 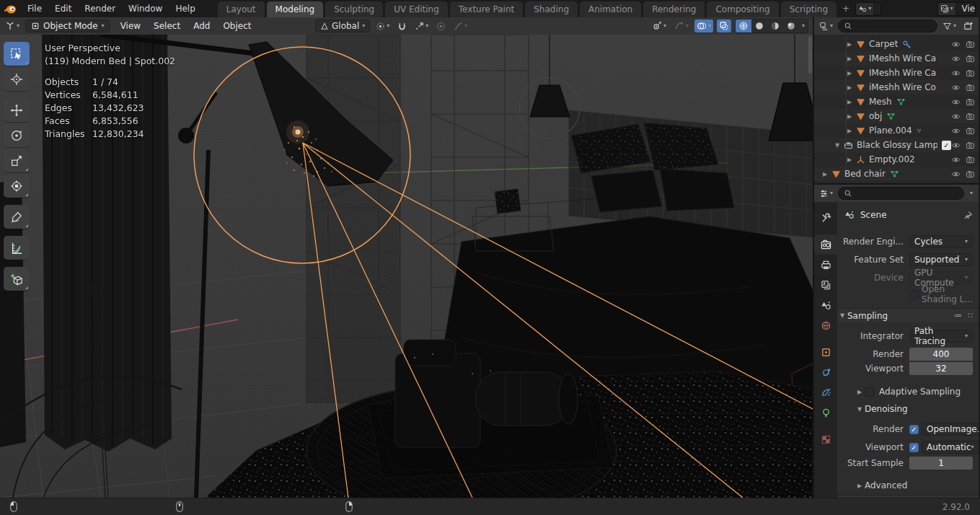 What do you see at coordinates (846, 9) in the screenshot?
I see `add-workspace-button: +` at bounding box center [846, 9].